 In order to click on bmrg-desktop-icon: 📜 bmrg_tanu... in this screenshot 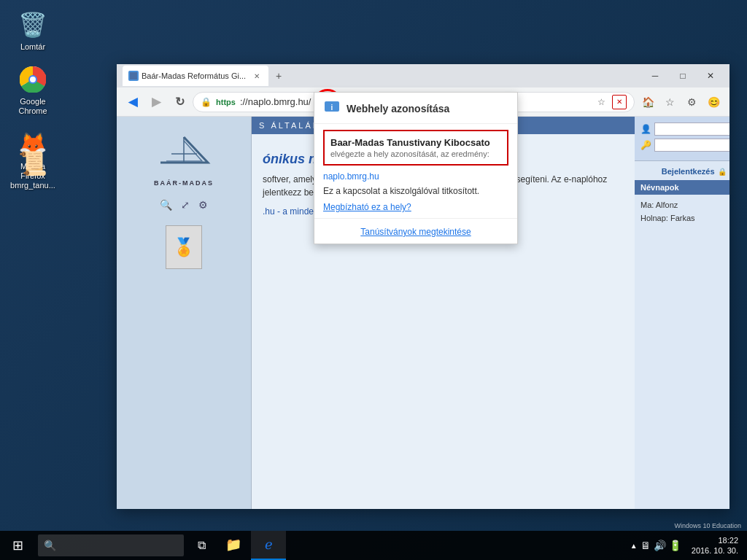, I will do `click(33, 169)`.